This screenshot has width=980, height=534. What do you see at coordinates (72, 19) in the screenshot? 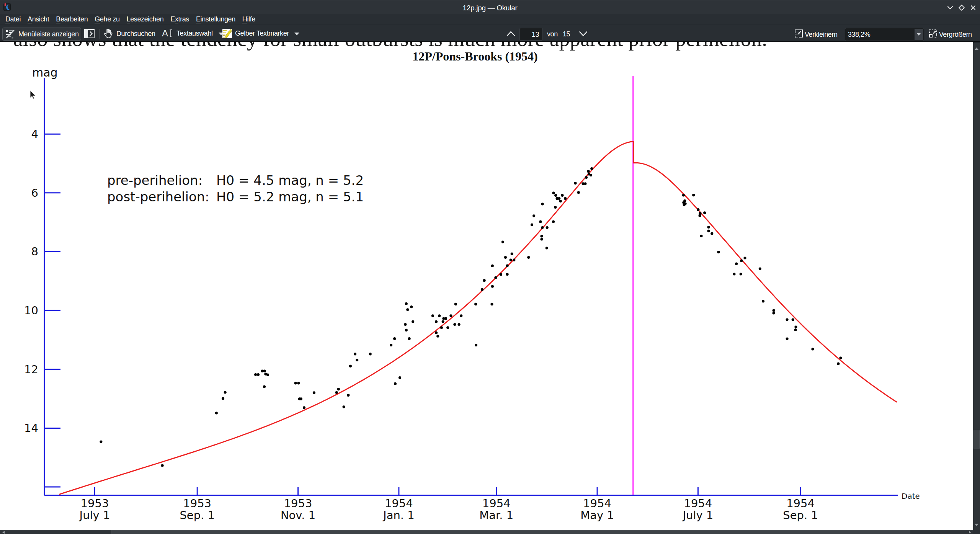
I see `menu-item-bearbeiten: Bearbeiten` at bounding box center [72, 19].